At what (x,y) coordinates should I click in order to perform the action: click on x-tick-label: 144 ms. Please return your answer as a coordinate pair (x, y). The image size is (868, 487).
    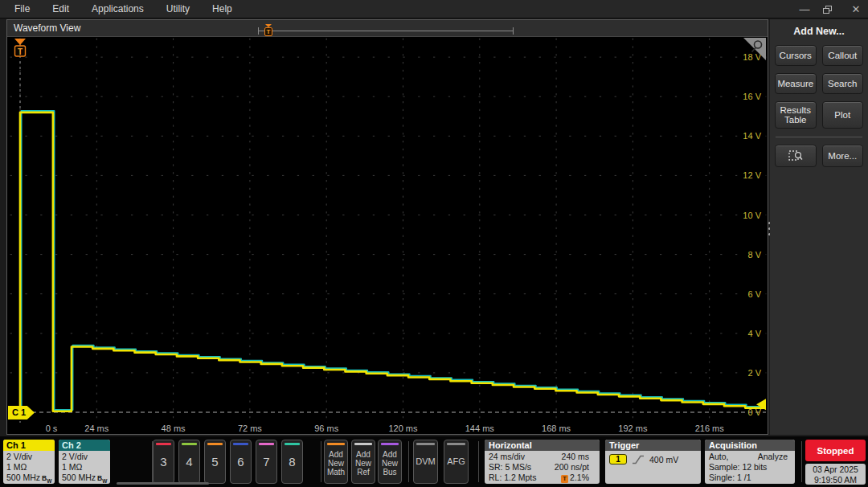
    Looking at the image, I should click on (481, 428).